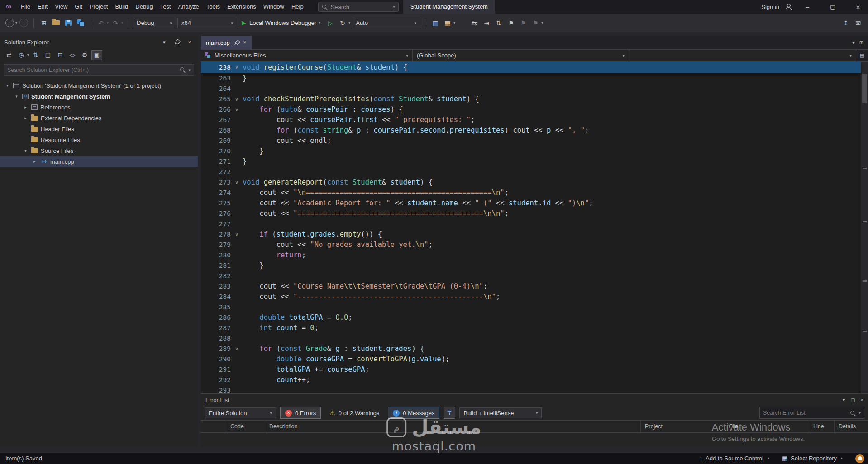 The height and width of the screenshot is (464, 868). Describe the element at coordinates (531, 389) in the screenshot. I see `code-line-293: 293` at that location.